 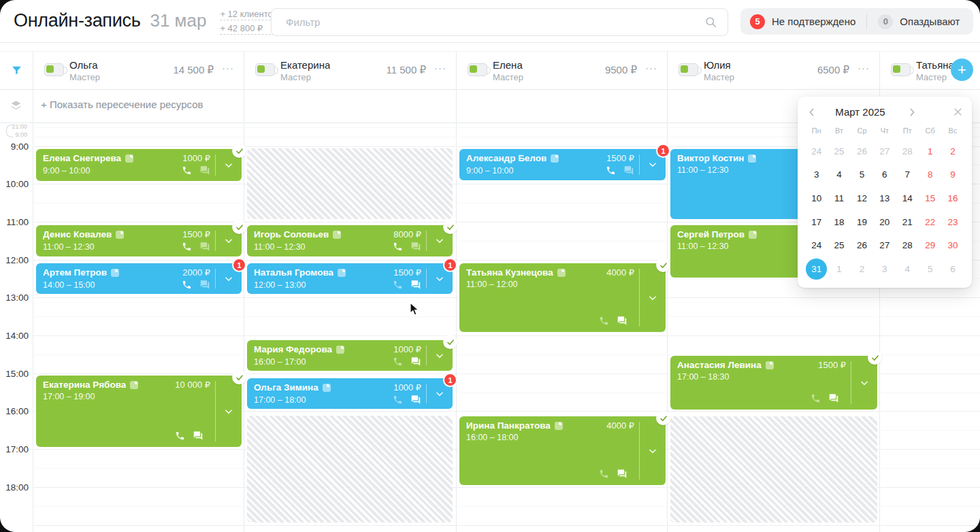 I want to click on calendar-day: 8, so click(x=930, y=176).